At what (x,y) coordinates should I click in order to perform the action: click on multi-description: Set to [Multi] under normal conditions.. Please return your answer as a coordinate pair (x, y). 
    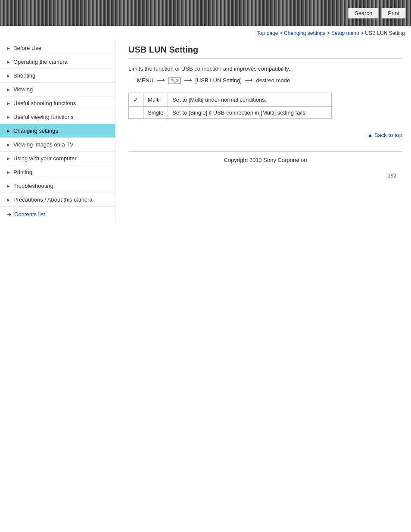
    Looking at the image, I should click on (250, 100).